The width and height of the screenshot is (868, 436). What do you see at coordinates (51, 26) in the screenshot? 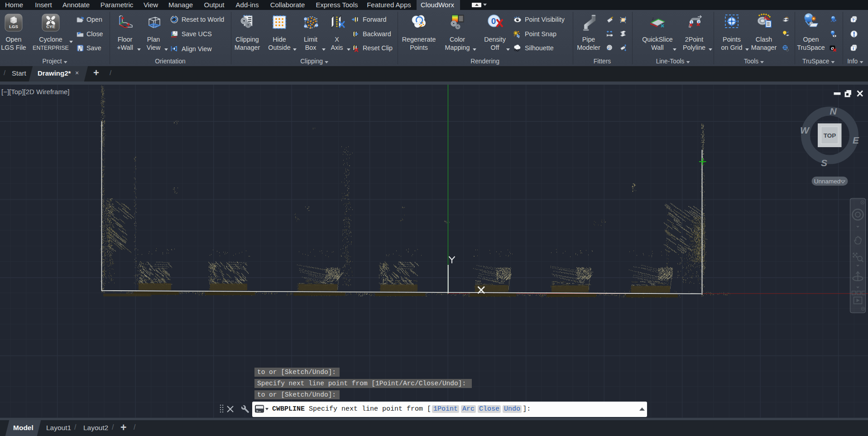
I see `svg-text: CYE` at bounding box center [51, 26].